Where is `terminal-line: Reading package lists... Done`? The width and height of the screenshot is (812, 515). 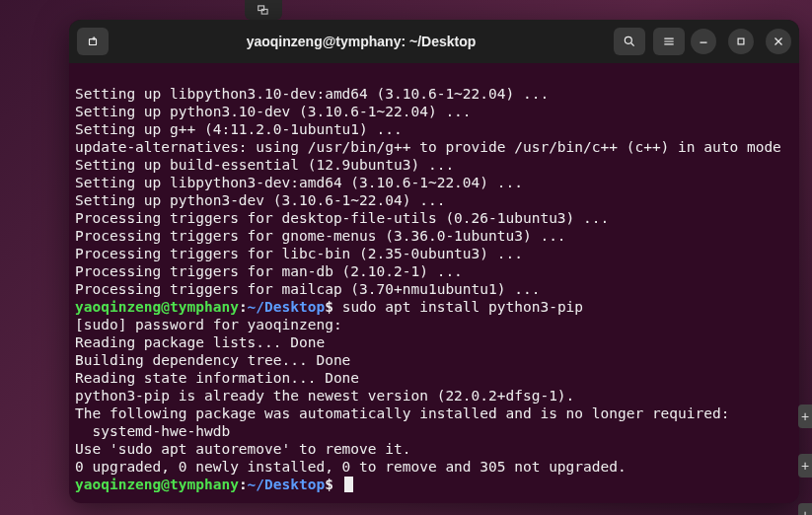 terminal-line: Reading package lists... Done is located at coordinates (434, 342).